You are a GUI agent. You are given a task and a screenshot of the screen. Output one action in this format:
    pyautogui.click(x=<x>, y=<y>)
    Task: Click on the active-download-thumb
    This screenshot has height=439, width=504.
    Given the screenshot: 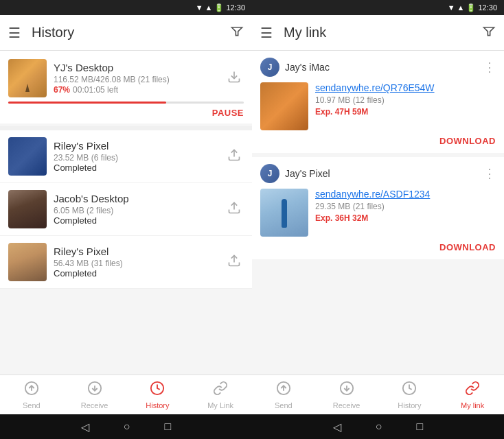 What is the action you would take?
    pyautogui.click(x=27, y=78)
    